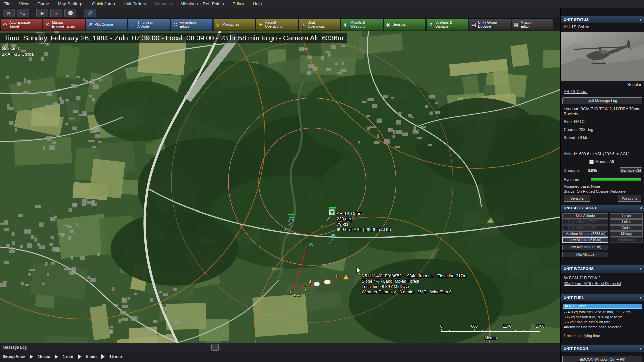 The height and width of the screenshot is (362, 644). Describe the element at coordinates (42, 13) in the screenshot. I see `play-icon: ▶` at that location.